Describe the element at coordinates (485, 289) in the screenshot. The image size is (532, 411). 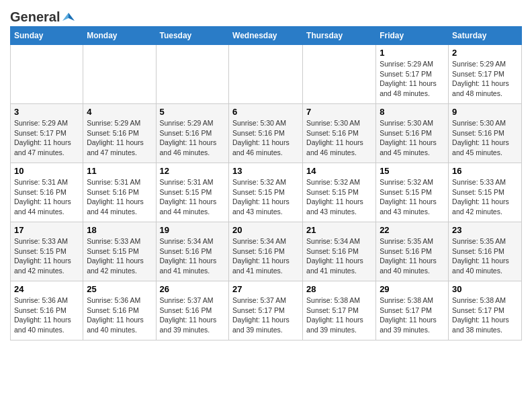
I see `day-number: 30` at that location.